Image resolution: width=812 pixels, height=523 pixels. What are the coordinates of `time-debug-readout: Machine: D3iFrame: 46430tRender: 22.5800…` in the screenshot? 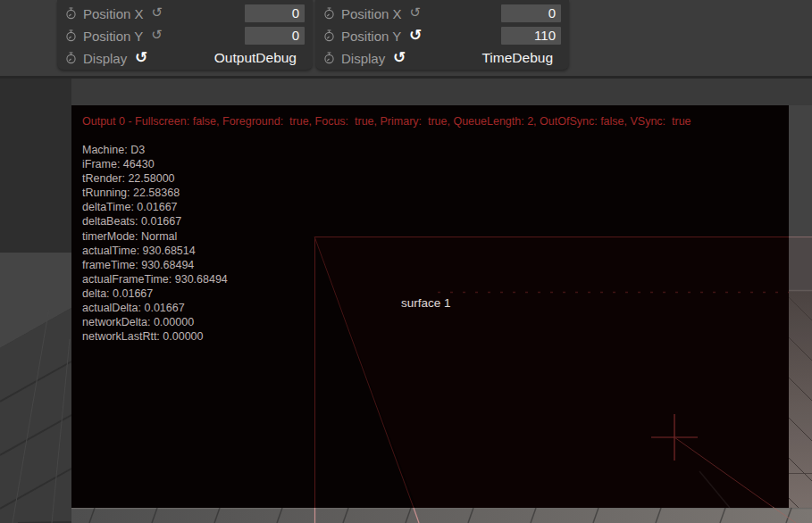 It's located at (155, 243).